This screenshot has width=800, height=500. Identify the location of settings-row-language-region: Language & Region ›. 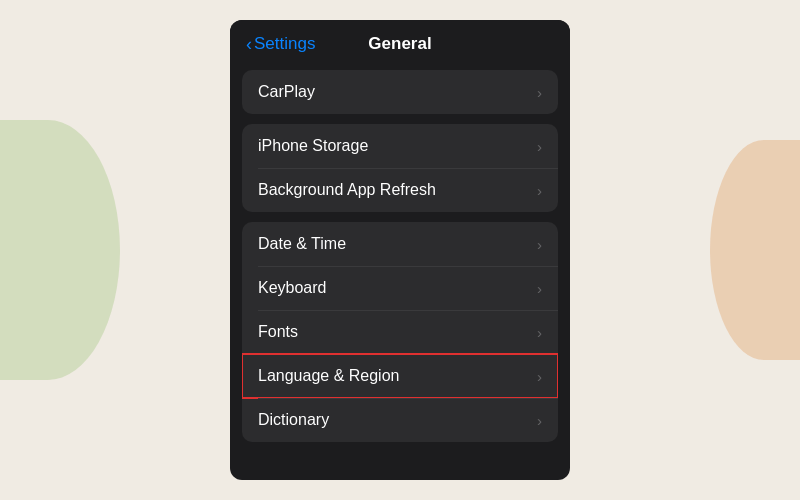
(400, 376).